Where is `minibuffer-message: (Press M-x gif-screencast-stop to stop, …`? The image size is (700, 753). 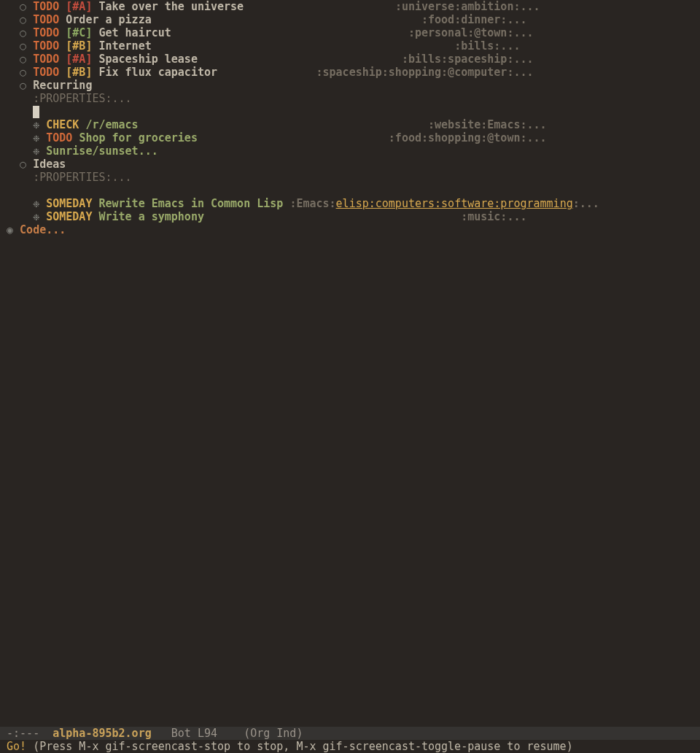 minibuffer-message: (Press M-x gif-screencast-stop to stop, … is located at coordinates (300, 746).